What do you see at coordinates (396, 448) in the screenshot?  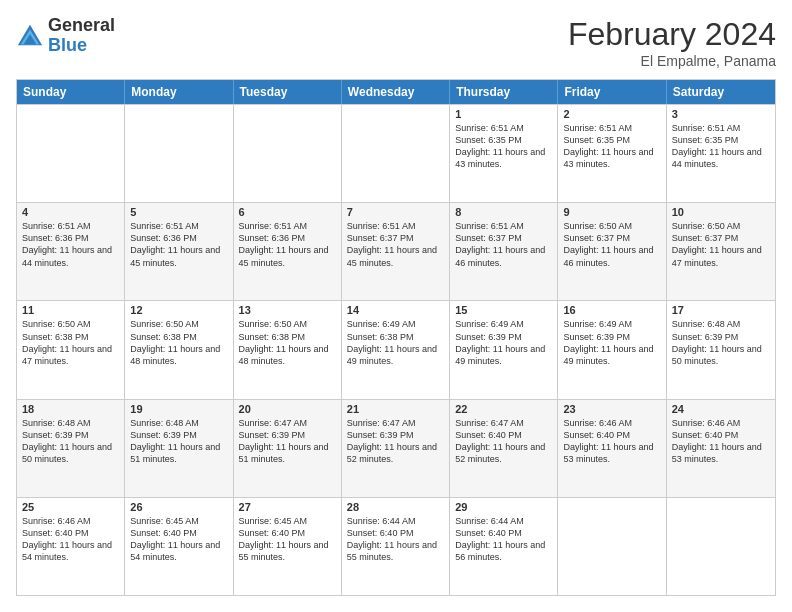 I see `cell-w4-d4: 21Sunrise: 6:47 AMSunset: 6:39 PMDayligh…` at bounding box center [396, 448].